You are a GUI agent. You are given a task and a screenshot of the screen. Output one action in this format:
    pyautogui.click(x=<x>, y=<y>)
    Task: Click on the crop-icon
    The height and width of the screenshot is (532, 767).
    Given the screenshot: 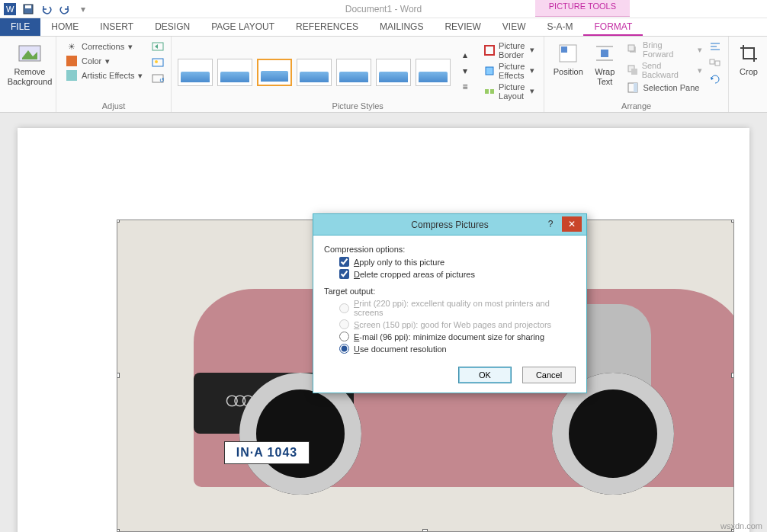 What is the action you would take?
    pyautogui.click(x=749, y=53)
    